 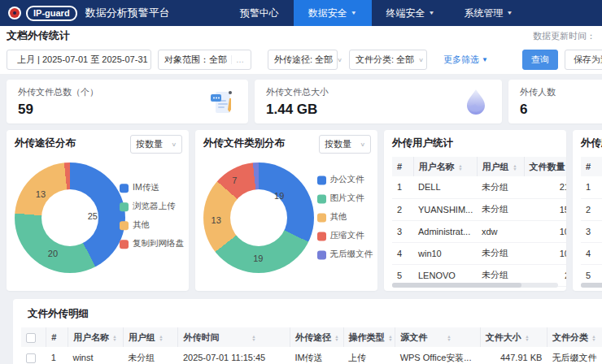 I want to click on legend-item: 图片文件, so click(x=345, y=198).